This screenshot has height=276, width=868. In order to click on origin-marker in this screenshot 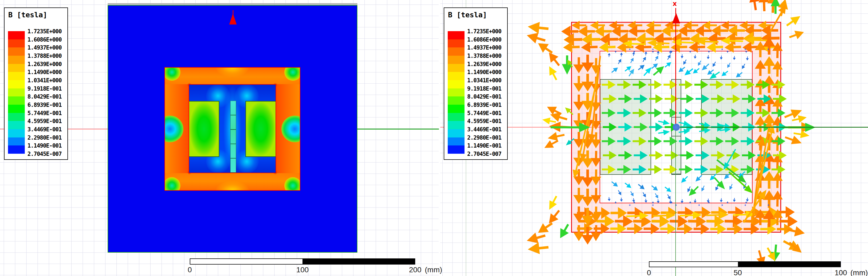, I will do `click(676, 127)`.